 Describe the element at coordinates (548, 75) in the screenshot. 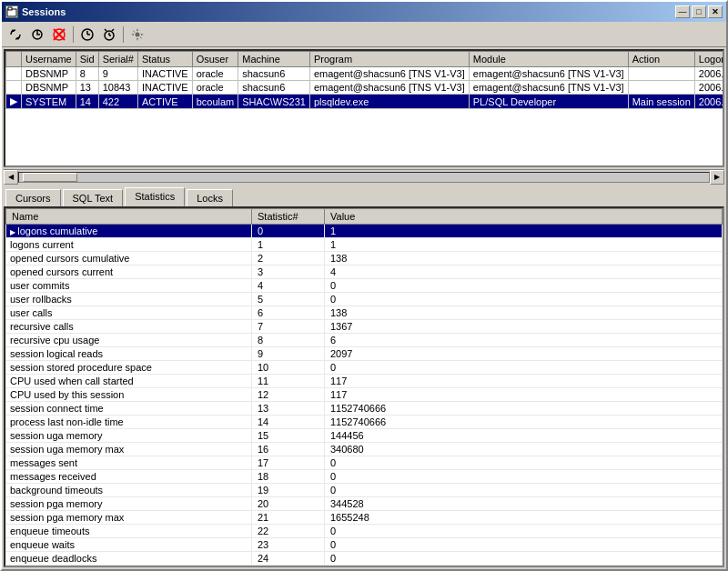

I see `cell-module: emagent@shacsun6 [TNS V1-V3]` at that location.